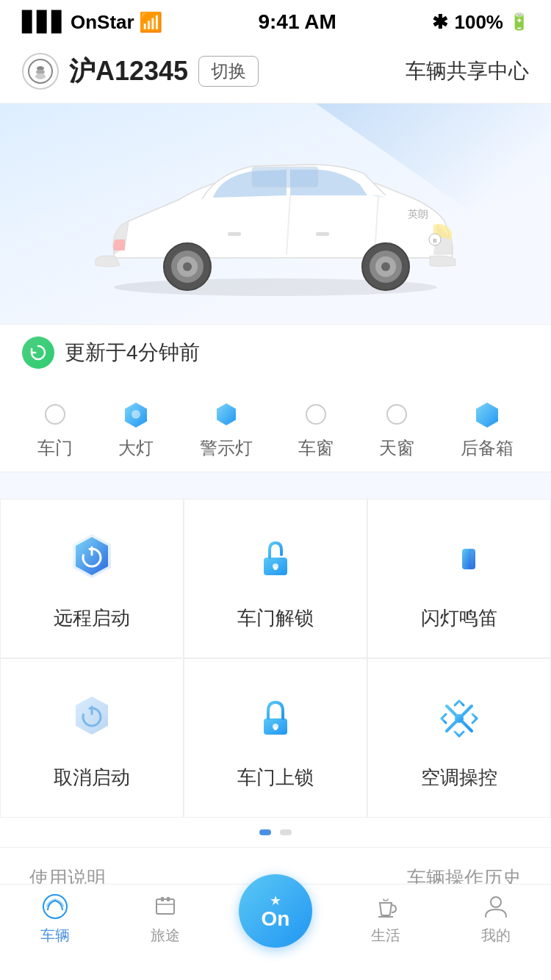  What do you see at coordinates (459, 738) in the screenshot?
I see `ac-control-button: 空调操控` at bounding box center [459, 738].